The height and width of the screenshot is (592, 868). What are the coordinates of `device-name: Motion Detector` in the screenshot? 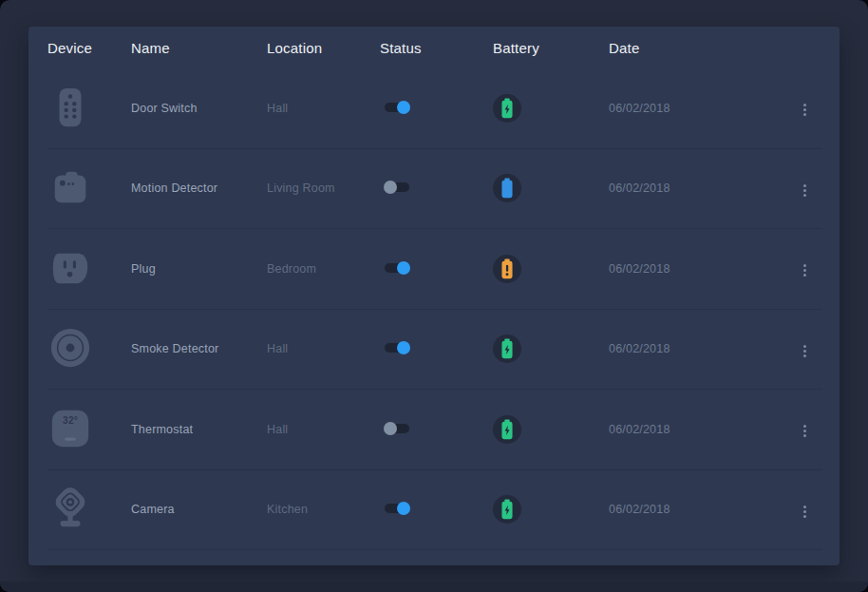 It's located at (199, 188).